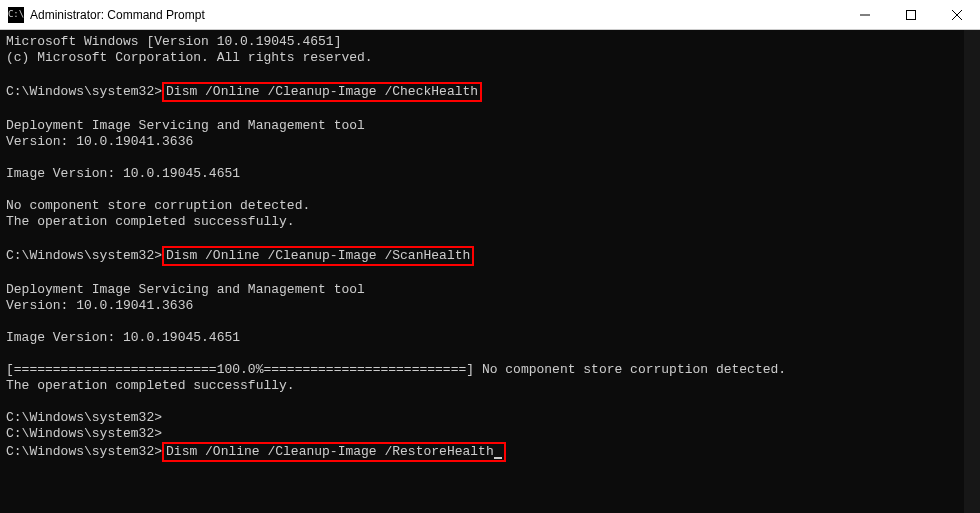 This screenshot has height=513, width=980. I want to click on os-version-line: Microsoft Windows [Version 10.0.19045.46…, so click(174, 42).